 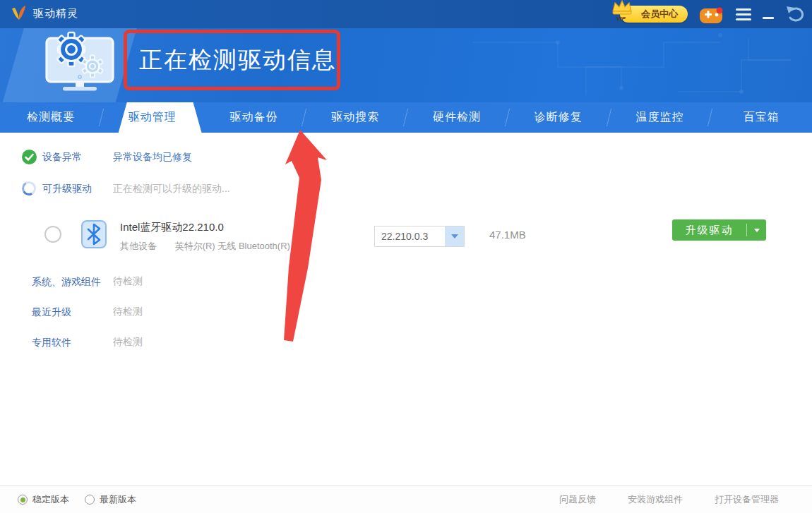 What do you see at coordinates (654, 14) in the screenshot?
I see `vip-center-button: VIP 会员中心` at bounding box center [654, 14].